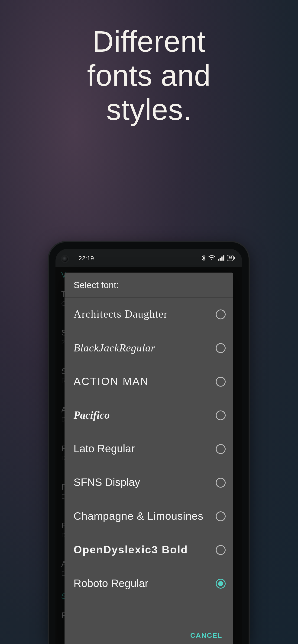 The image size is (298, 644). I want to click on bluetooth-icon, so click(204, 258).